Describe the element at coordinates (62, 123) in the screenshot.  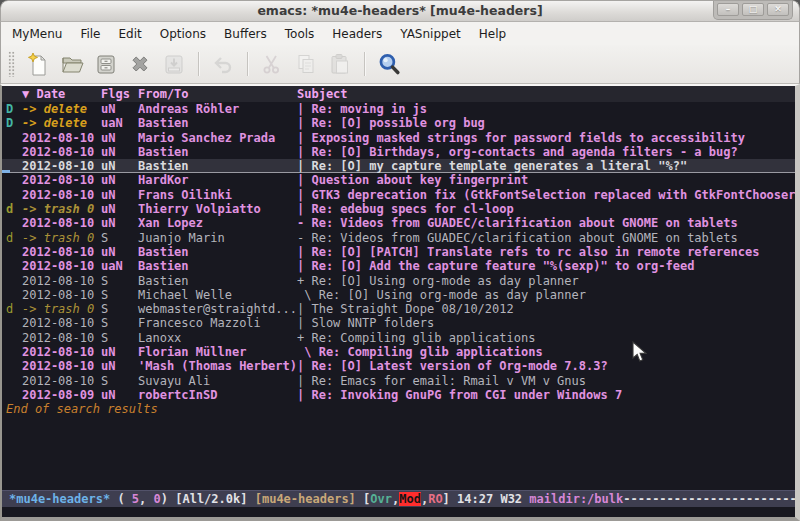
I see `message-date: -> delete` at that location.